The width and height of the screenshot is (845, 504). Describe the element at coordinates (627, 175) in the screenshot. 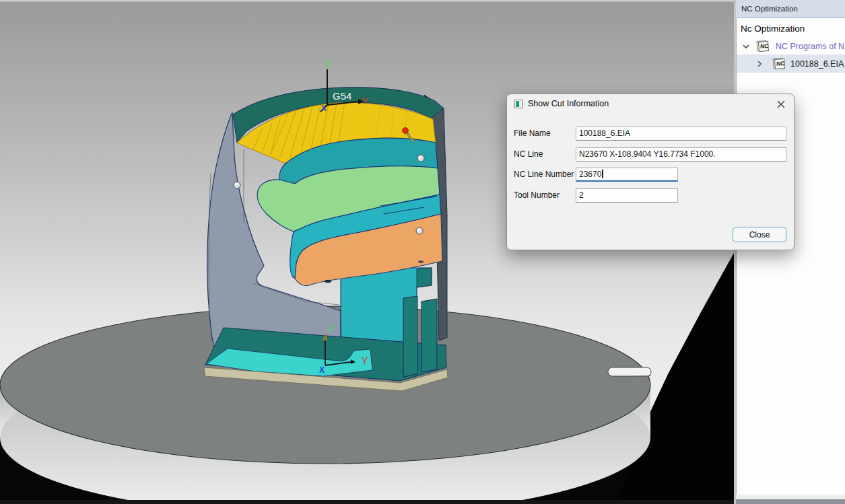

I see `nc-line-number-input: 23670` at that location.